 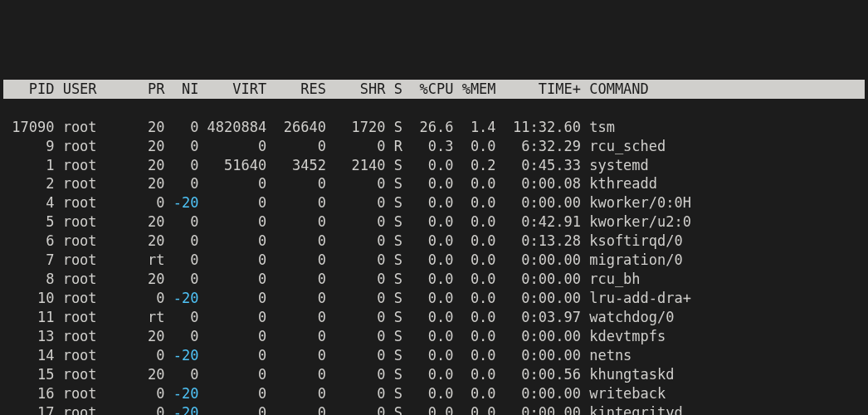 What do you see at coordinates (615, 90) in the screenshot?
I see `col-cmd: COMMAND` at bounding box center [615, 90].